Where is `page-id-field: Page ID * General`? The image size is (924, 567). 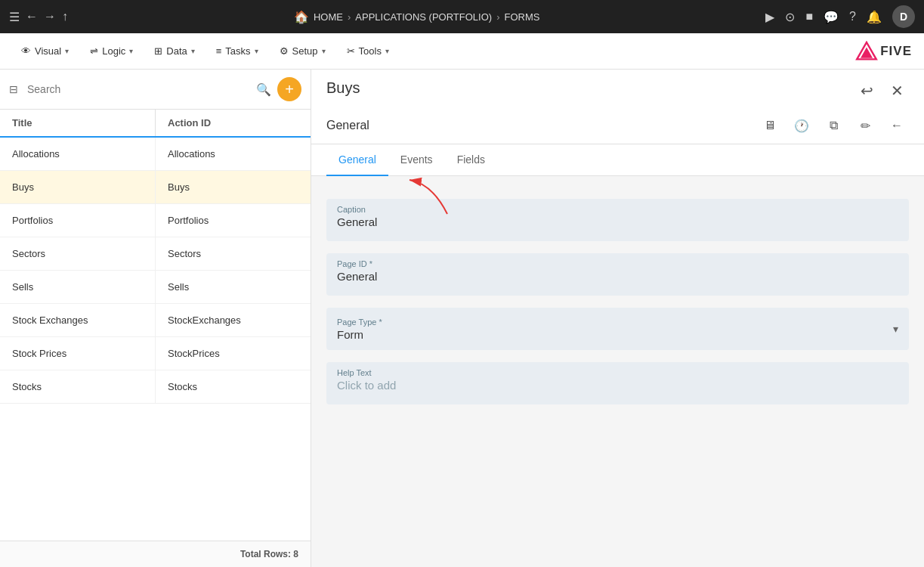
page-id-field: Page ID * General is located at coordinates (618, 274).